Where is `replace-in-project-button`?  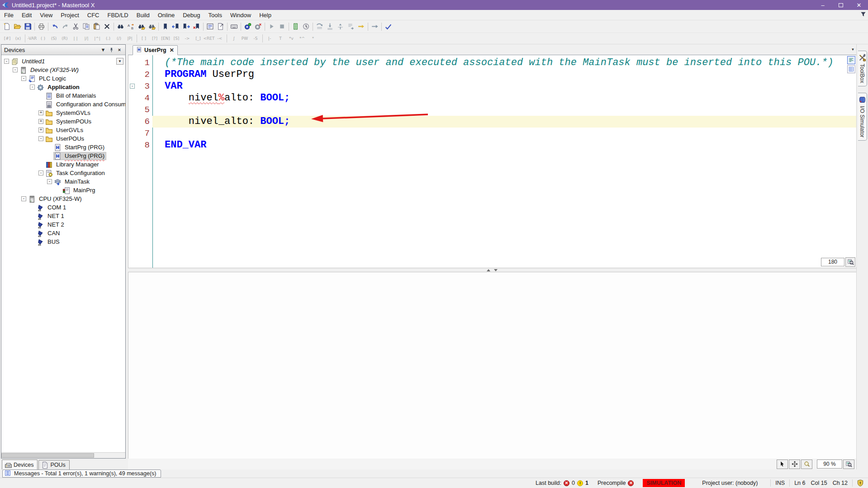
replace-in-project-button is located at coordinates (152, 27).